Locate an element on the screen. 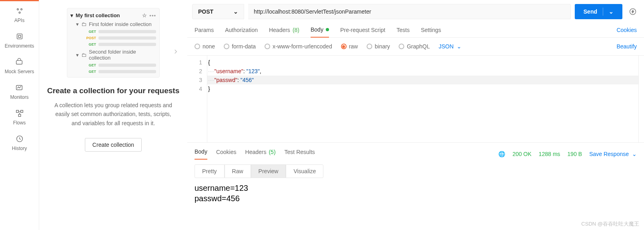 The height and width of the screenshot is (230, 644). body-type-urlencoded: x-www-form-urlencoded is located at coordinates (299, 46).